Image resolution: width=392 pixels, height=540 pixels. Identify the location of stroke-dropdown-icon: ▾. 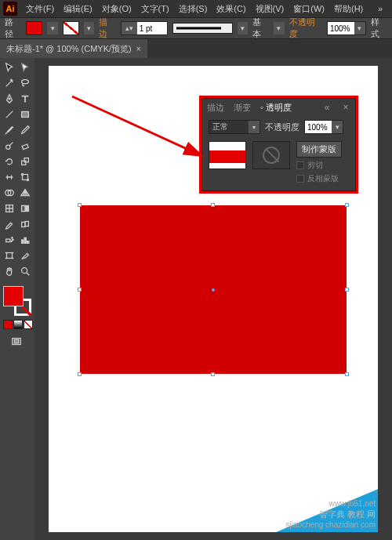
(89, 28).